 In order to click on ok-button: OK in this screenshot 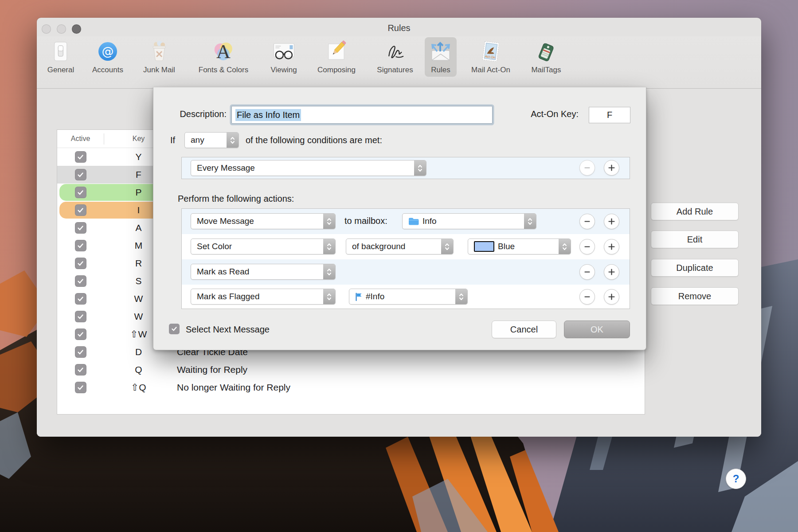, I will do `click(597, 329)`.